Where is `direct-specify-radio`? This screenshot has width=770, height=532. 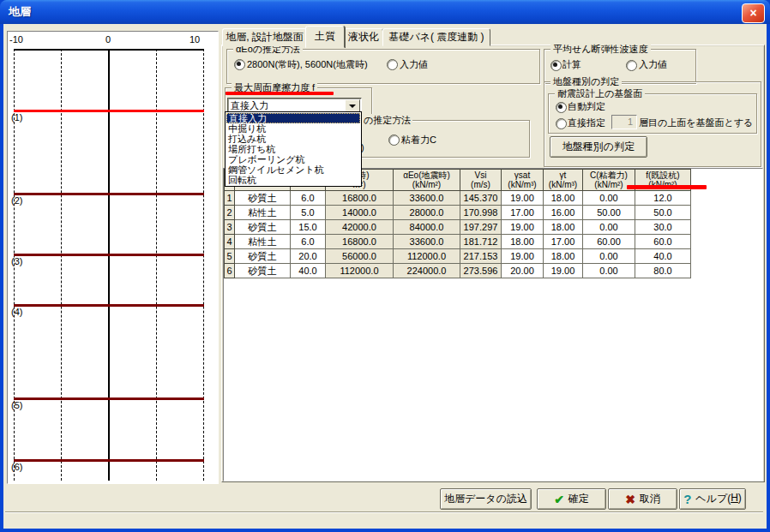
direct-specify-radio is located at coordinates (561, 123).